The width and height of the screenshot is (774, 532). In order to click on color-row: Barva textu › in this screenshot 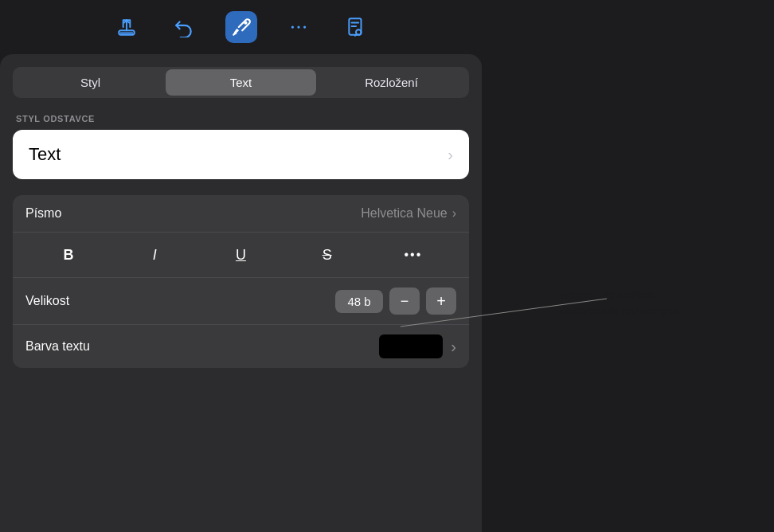, I will do `click(240, 346)`.